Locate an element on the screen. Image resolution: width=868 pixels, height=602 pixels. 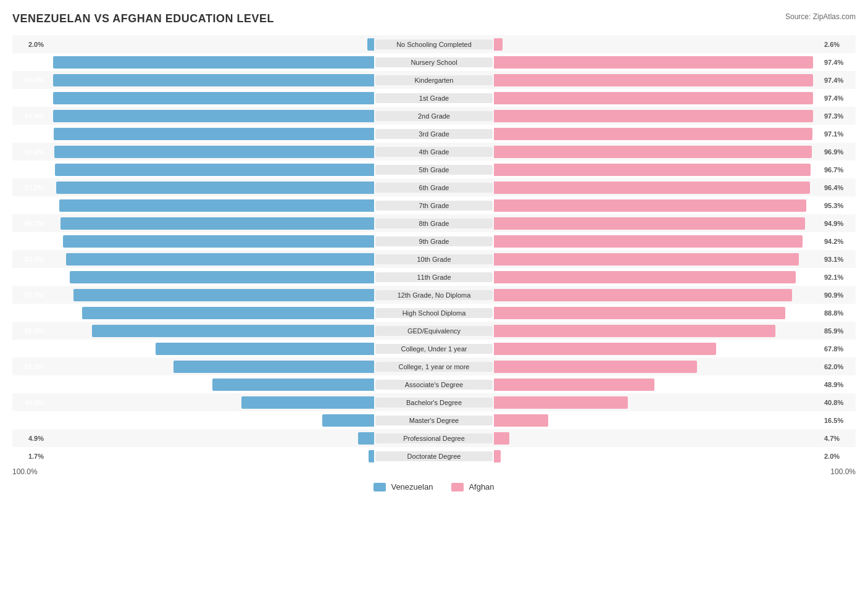
center-label: 9th Grade is located at coordinates (434, 241).